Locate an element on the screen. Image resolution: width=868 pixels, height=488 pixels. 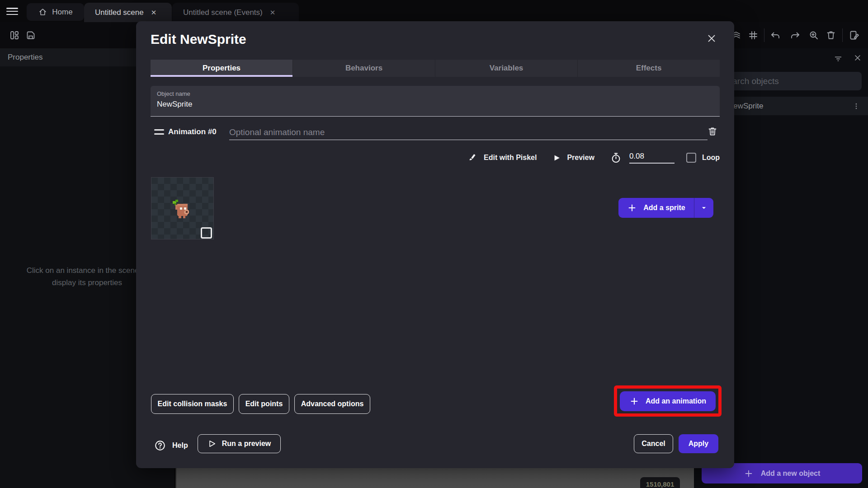
delete-animation-icon is located at coordinates (712, 131).